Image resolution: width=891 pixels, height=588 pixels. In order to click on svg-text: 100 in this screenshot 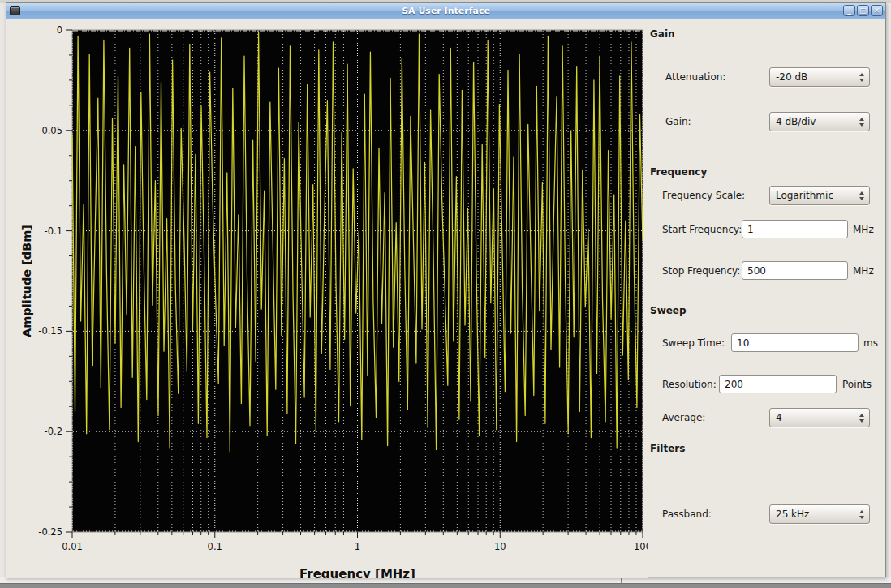, I will do `click(641, 547)`.